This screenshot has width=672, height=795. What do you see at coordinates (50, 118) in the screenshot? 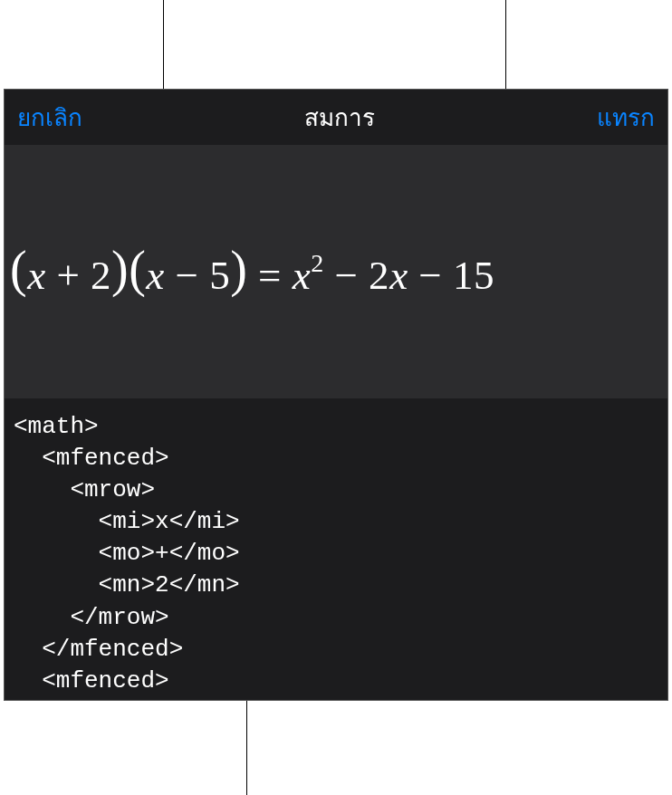
I see `cancel-button: ยกเลิก` at bounding box center [50, 118].